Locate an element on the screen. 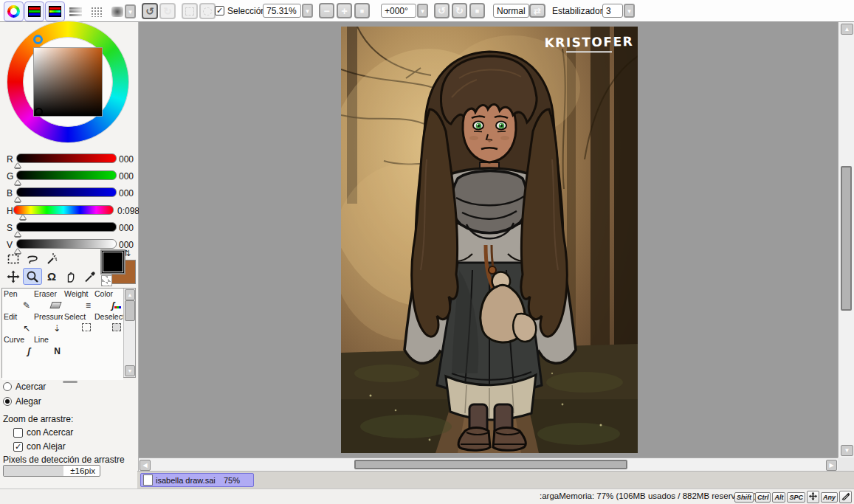 The height and width of the screenshot is (504, 854). color-wheel-panel-button is located at coordinates (13, 12).